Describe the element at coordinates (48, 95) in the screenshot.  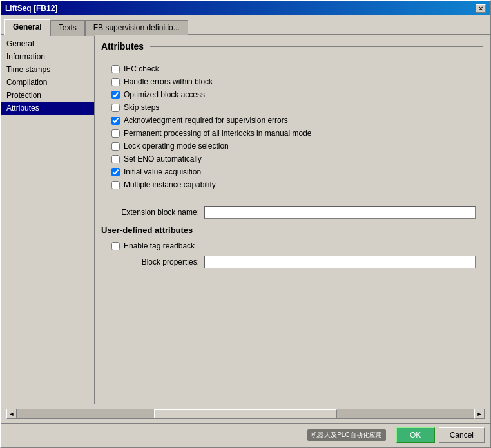
I see `sidebar-item-protection: Protection` at that location.